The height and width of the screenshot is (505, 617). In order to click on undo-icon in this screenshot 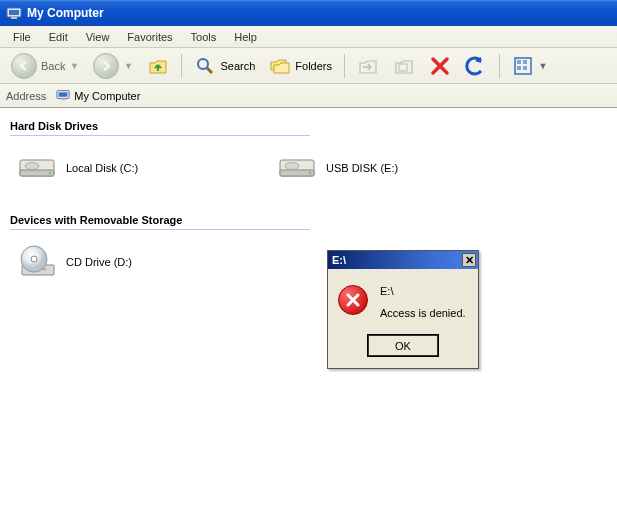, I will do `click(476, 66)`.